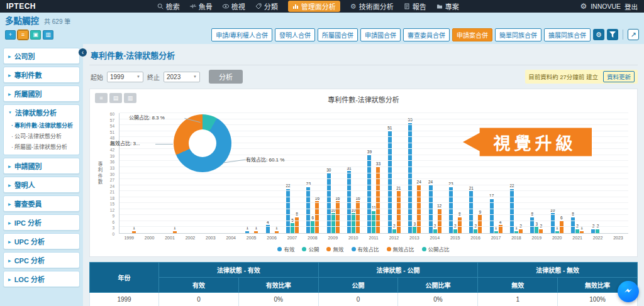  What do you see at coordinates (567, 35) in the screenshot?
I see `merge-extended-family-button: 擴展同族合併` at bounding box center [567, 35].